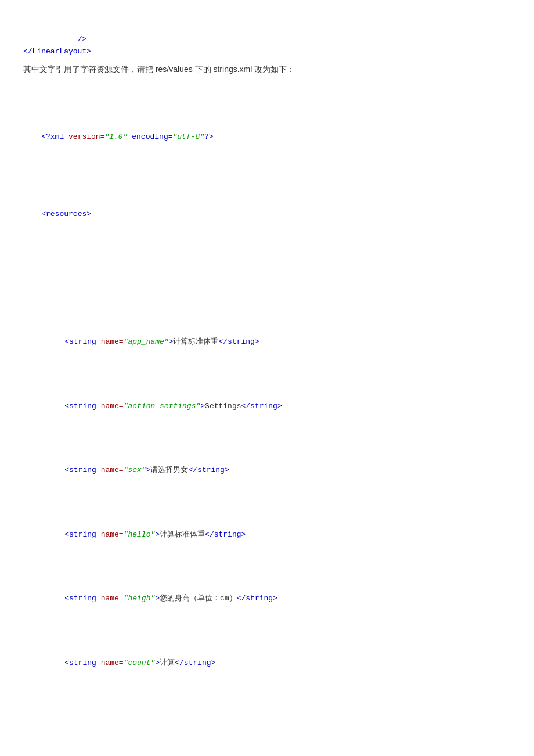  I want to click on xml-declaration-line: <?xml version="1.0" encoding="utf-8"?>, so click(267, 137).